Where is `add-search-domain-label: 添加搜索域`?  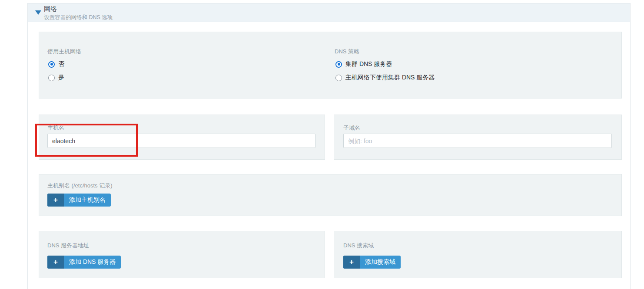 add-search-domain-label: 添加搜索域 is located at coordinates (380, 262).